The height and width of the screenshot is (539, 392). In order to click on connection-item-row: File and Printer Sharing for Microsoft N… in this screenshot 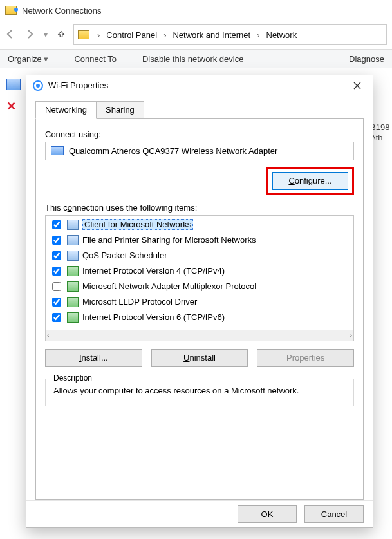, I will do `click(200, 240)`.